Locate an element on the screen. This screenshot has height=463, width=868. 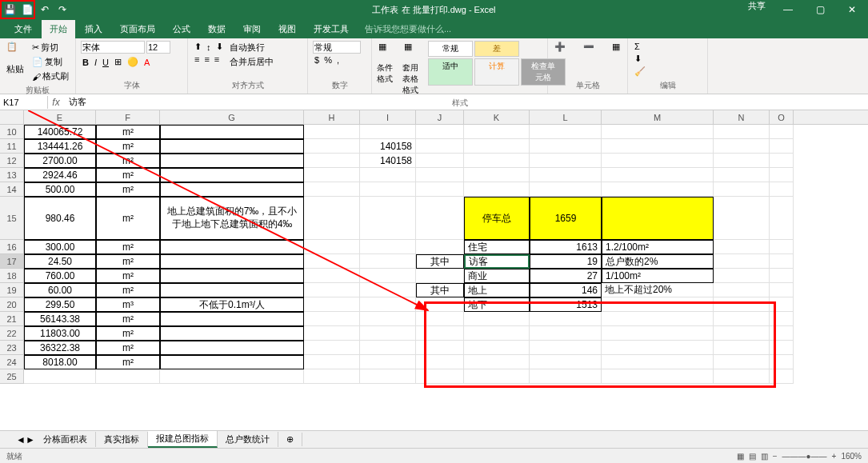
style-calc: 计算 is located at coordinates (497, 72).